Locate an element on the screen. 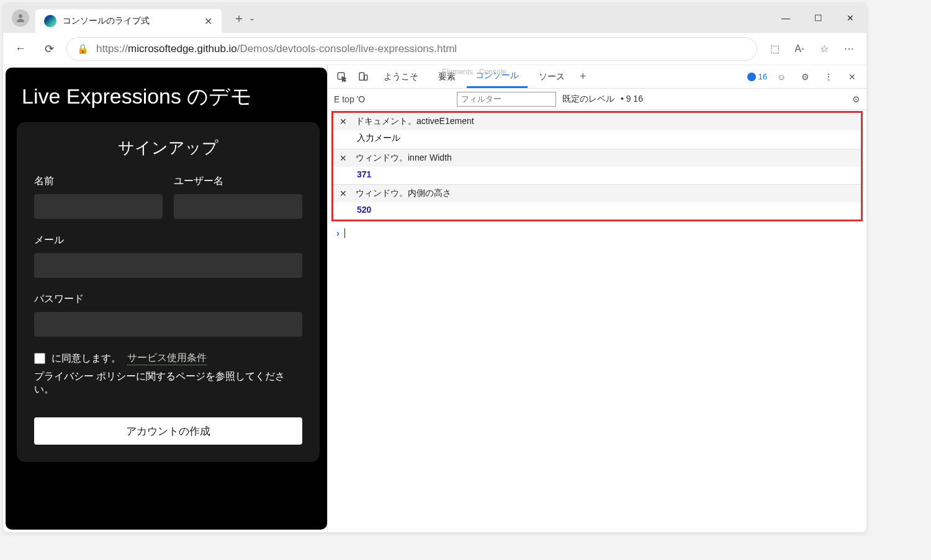 Image resolution: width=931 pixels, height=560 pixels. live-expression-row: ✕ ウィンドウ。inner Width 371 is located at coordinates (597, 167).